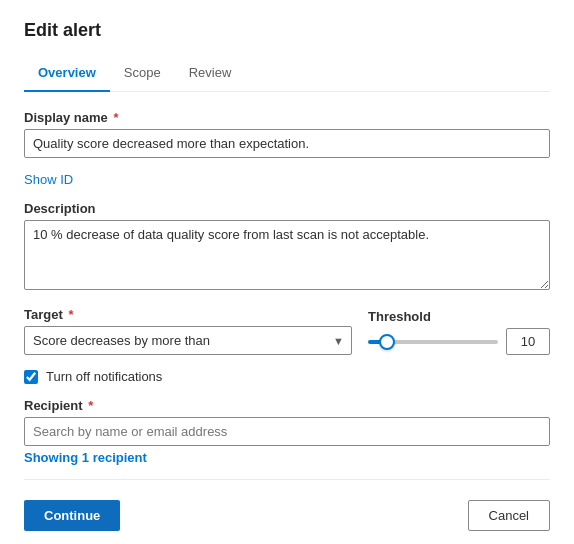 The height and width of the screenshot is (544, 574). Describe the element at coordinates (287, 180) in the screenshot. I see `show-id-link: Show ID` at that location.